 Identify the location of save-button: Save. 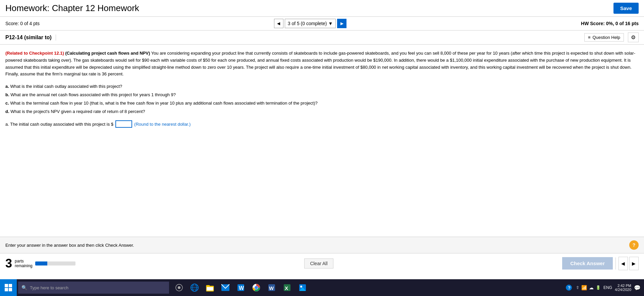
(626, 8).